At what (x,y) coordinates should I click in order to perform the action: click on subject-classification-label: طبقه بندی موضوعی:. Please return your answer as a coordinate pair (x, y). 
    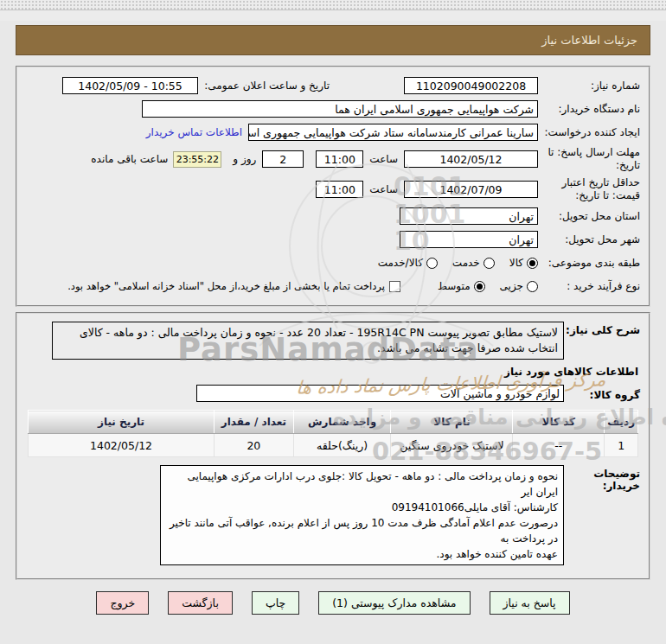
    Looking at the image, I should click on (589, 263).